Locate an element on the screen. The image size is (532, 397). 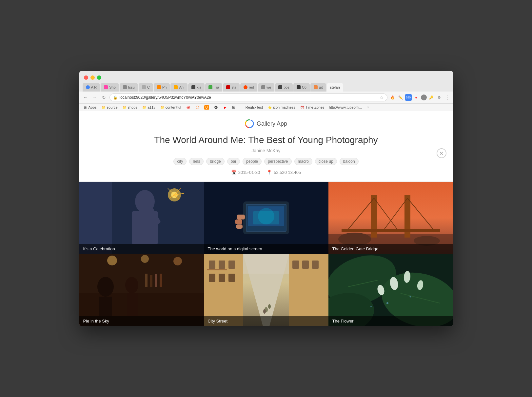
tab-6: Ani is located at coordinates (179, 87).